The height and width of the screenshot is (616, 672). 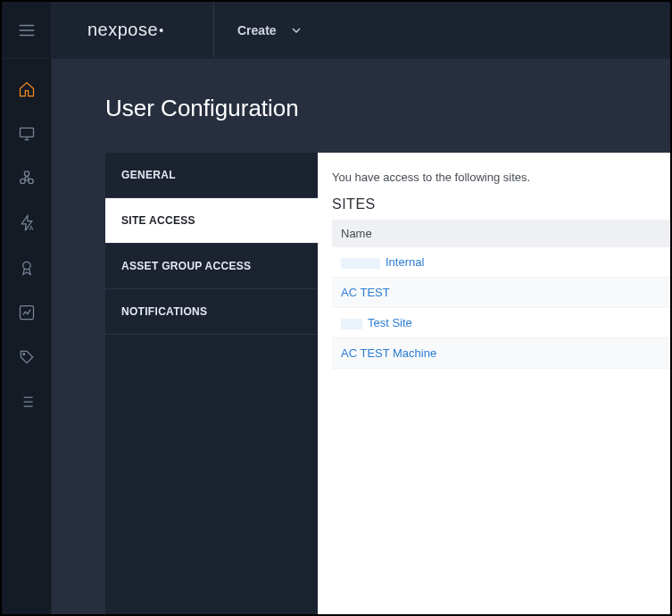 What do you see at coordinates (27, 402) in the screenshot?
I see `rail-item-list` at bounding box center [27, 402].